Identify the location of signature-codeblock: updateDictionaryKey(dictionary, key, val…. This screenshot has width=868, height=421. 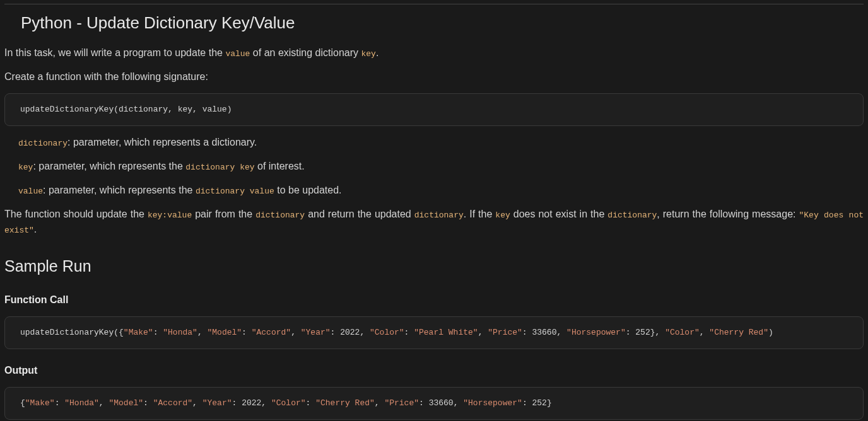
(434, 110).